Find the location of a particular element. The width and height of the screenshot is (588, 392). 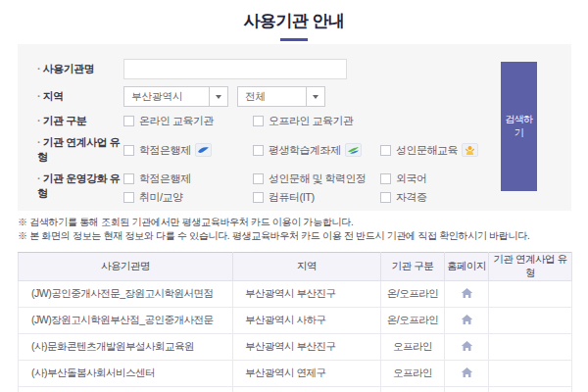

linked-business-group: 기관 연계사업 유형 학점은행제 평생학습계좌제 is located at coordinates (304, 150).